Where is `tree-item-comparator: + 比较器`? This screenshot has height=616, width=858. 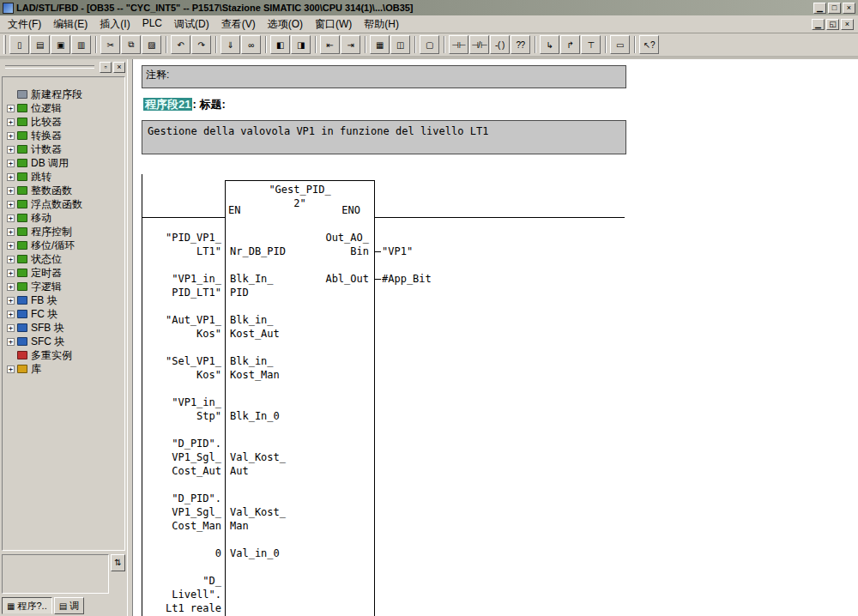 tree-item-comparator: + 比较器 is located at coordinates (63, 122).